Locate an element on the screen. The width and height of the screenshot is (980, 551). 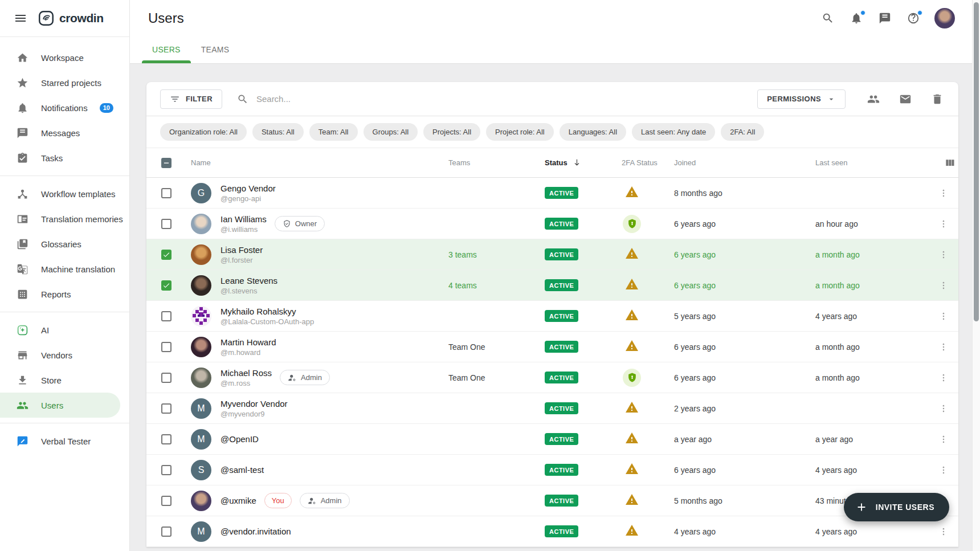
user-name: @OpenID is located at coordinates (239, 439).